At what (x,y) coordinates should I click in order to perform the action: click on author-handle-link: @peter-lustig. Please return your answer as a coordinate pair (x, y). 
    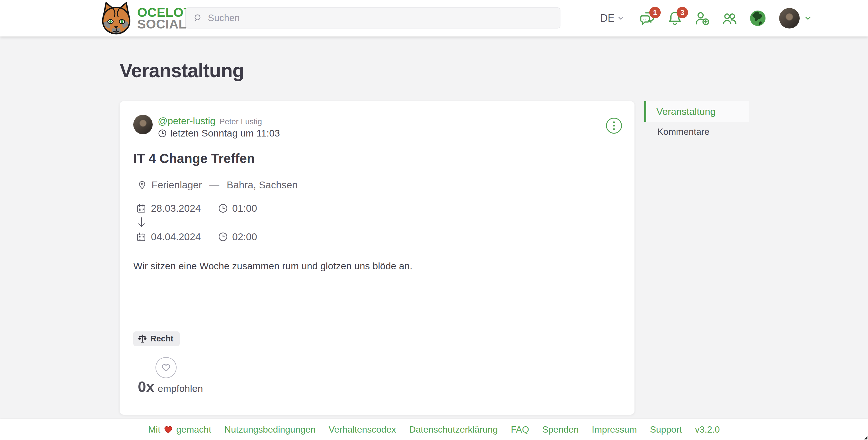
    Looking at the image, I should click on (187, 121).